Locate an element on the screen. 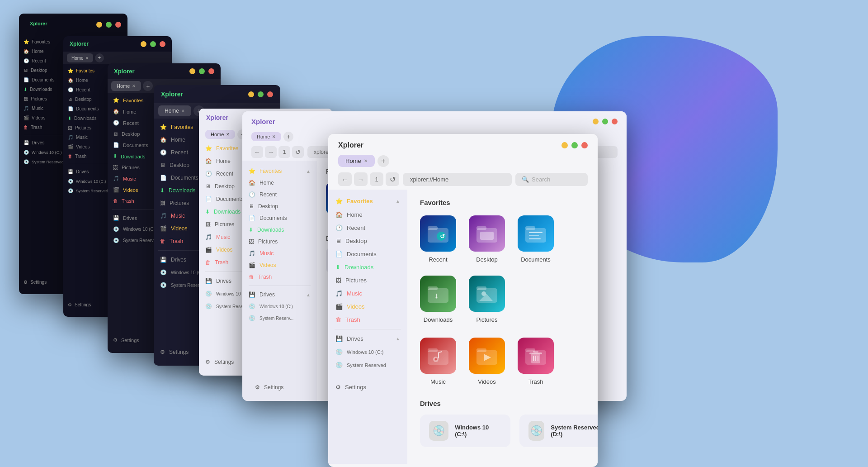  close-btn-w2 is located at coordinates (163, 44).